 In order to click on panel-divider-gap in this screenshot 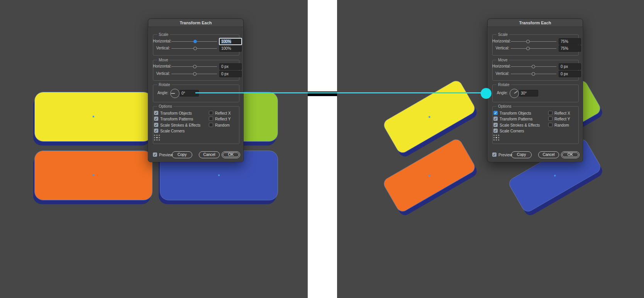, I will do `click(322, 149)`.